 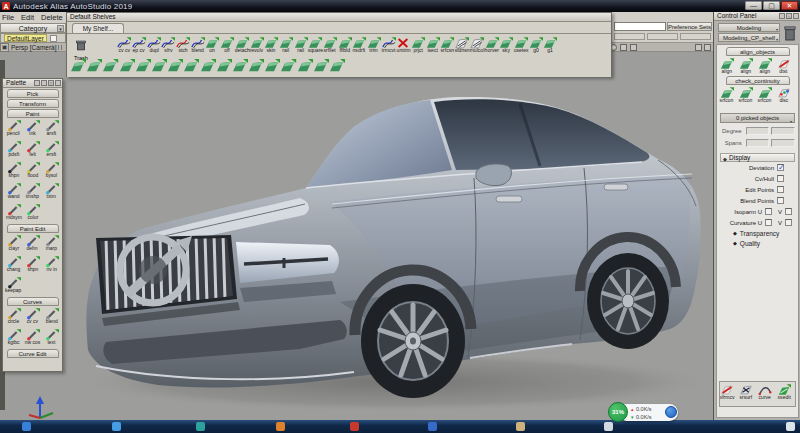 What do you see at coordinates (634, 48) in the screenshot?
I see `zoom-toggle-icon` at bounding box center [634, 48].